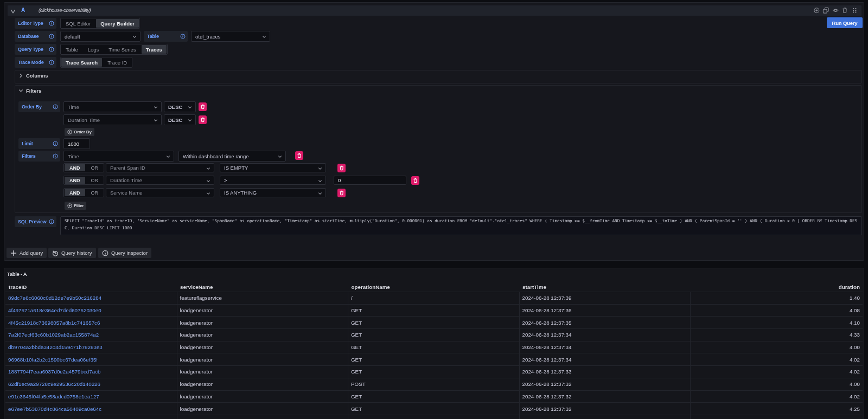 The width and height of the screenshot is (868, 419). Describe the element at coordinates (854, 11) in the screenshot. I see `drag-handle-icon` at that location.